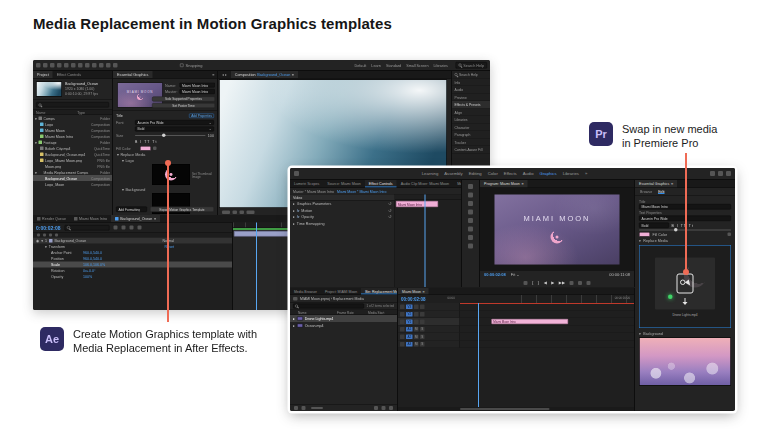 The width and height of the screenshot is (768, 442). I want to click on workspace-learn: Learn, so click(376, 66).